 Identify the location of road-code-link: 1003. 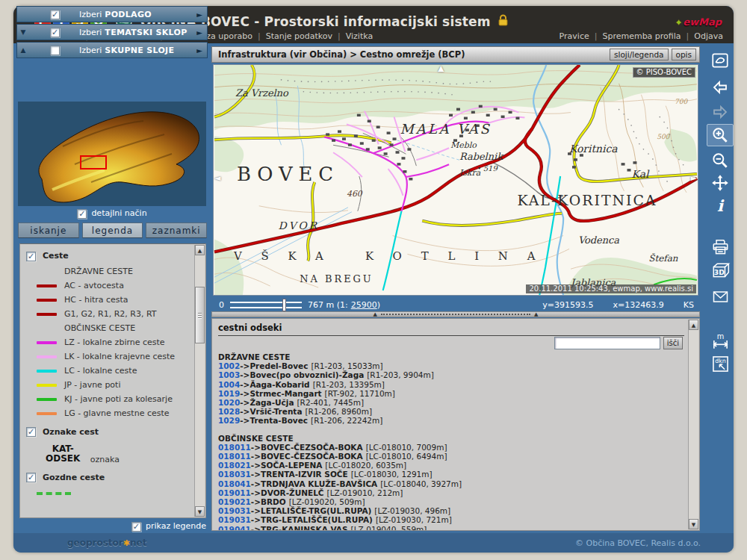
(229, 375).